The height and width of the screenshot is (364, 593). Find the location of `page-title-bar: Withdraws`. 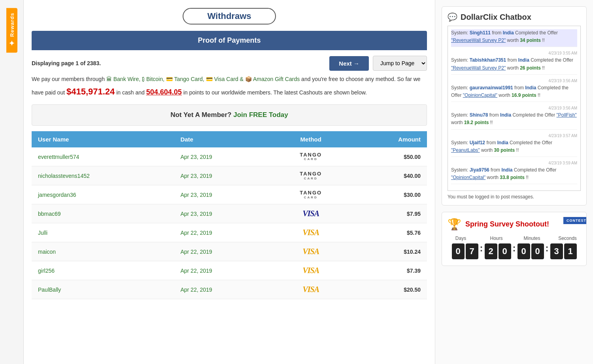

page-title-bar: Withdraws is located at coordinates (229, 16).